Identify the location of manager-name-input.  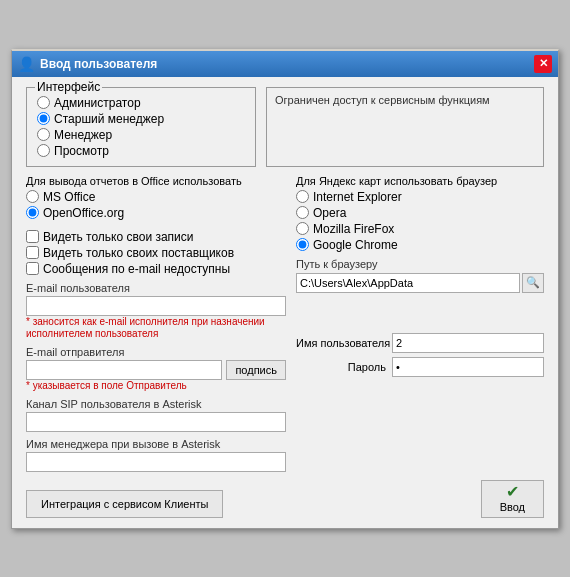
(156, 462).